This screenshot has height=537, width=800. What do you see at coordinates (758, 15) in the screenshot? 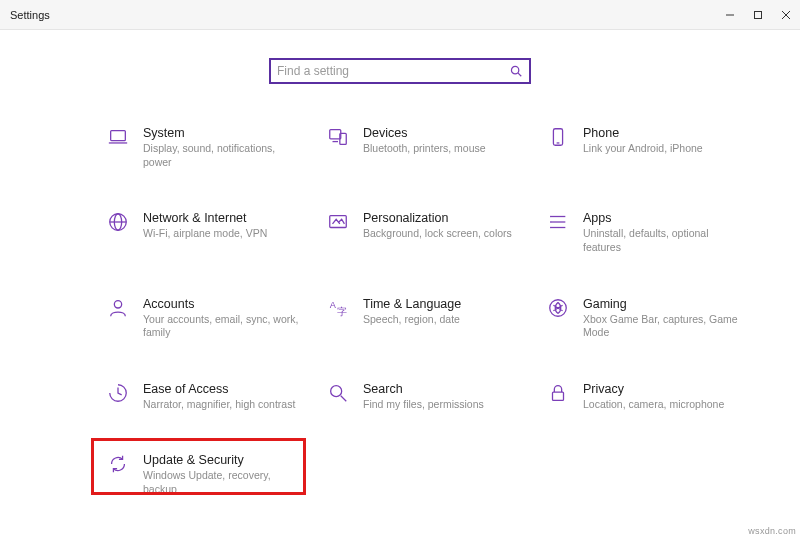
I see `maximize-icon` at bounding box center [758, 15].